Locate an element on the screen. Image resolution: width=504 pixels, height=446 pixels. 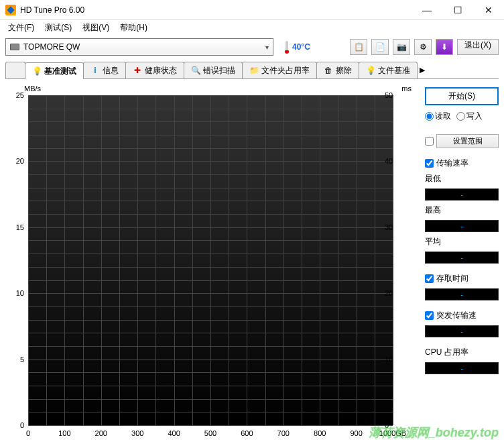
copy-screenshot-button: 📄 is located at coordinates (380, 47).